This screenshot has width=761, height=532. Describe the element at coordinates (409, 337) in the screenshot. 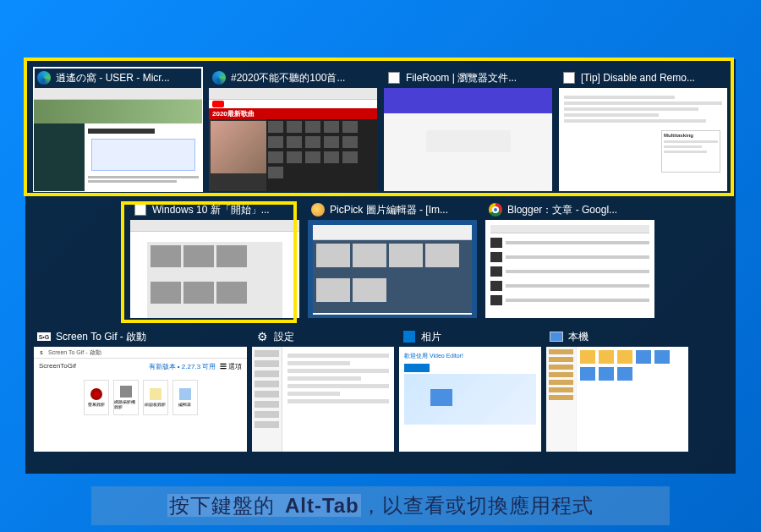

I see `photos-icon` at that location.